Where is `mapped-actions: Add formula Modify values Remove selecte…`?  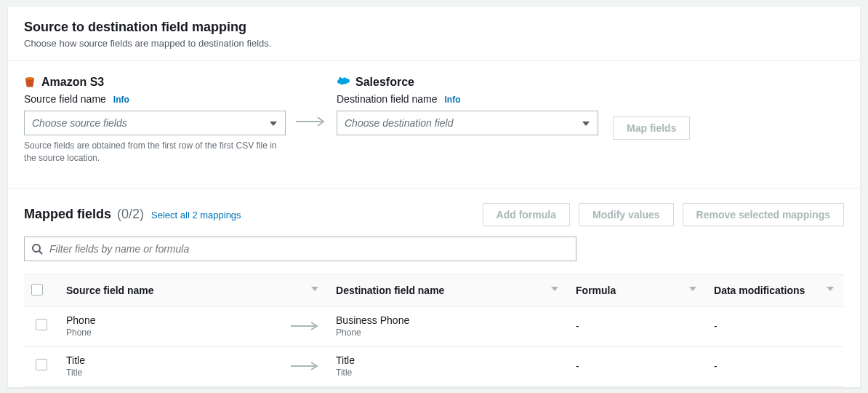 mapped-actions: Add formula Modify values Remove selecte… is located at coordinates (663, 215).